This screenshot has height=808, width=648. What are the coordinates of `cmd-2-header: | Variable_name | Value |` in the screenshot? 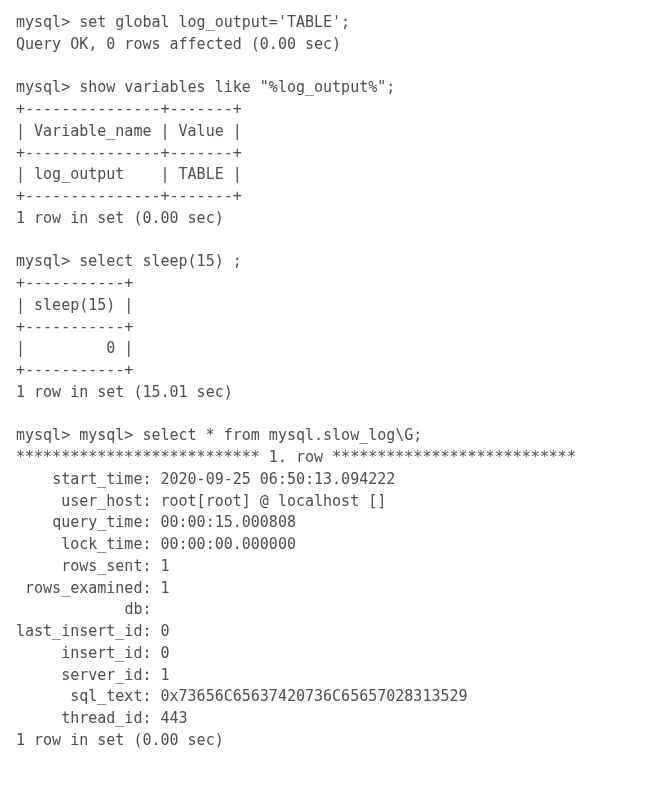 It's located at (129, 131).